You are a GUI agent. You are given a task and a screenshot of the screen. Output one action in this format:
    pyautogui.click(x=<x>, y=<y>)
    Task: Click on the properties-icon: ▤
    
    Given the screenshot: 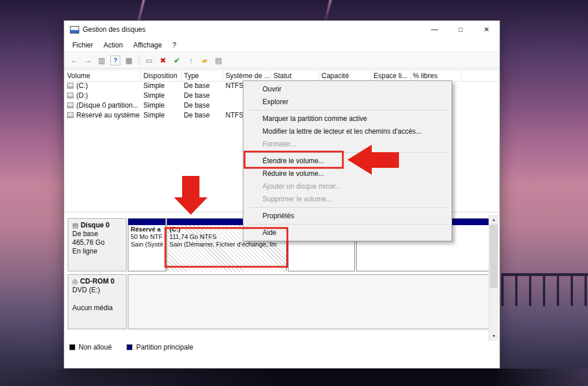 What is the action you would take?
    pyautogui.click(x=219, y=60)
    